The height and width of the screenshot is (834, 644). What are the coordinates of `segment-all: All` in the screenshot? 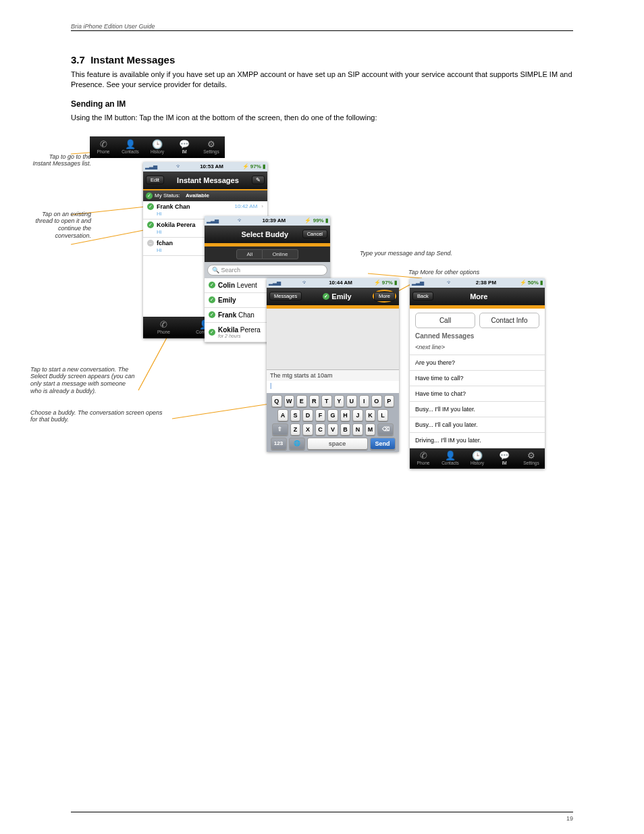 It's located at (250, 254).